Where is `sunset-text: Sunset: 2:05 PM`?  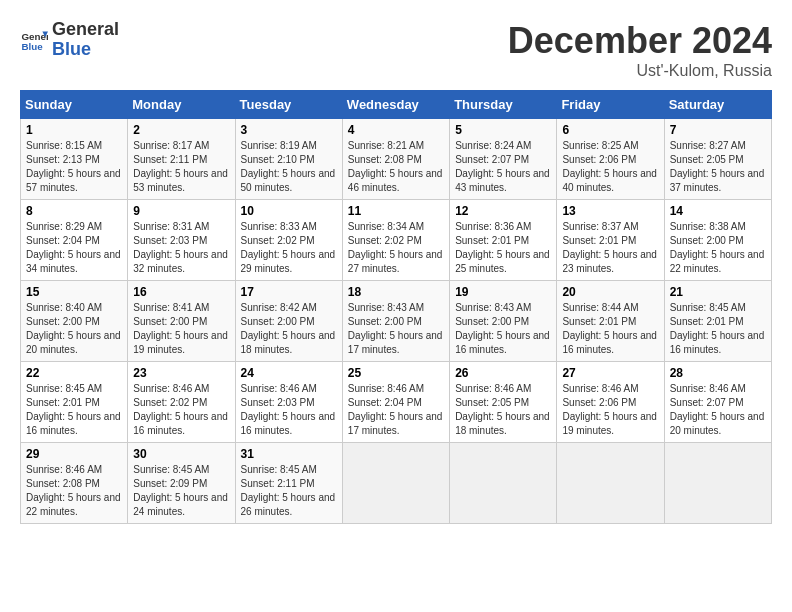
sunset-text: Sunset: 2:05 PM is located at coordinates (492, 402).